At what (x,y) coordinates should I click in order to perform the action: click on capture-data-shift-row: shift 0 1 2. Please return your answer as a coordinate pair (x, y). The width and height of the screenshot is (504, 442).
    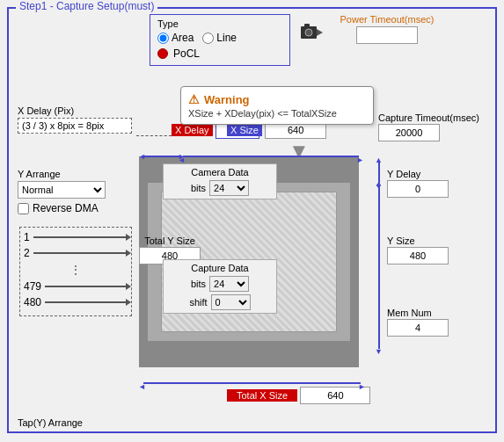
    Looking at the image, I should click on (220, 302).